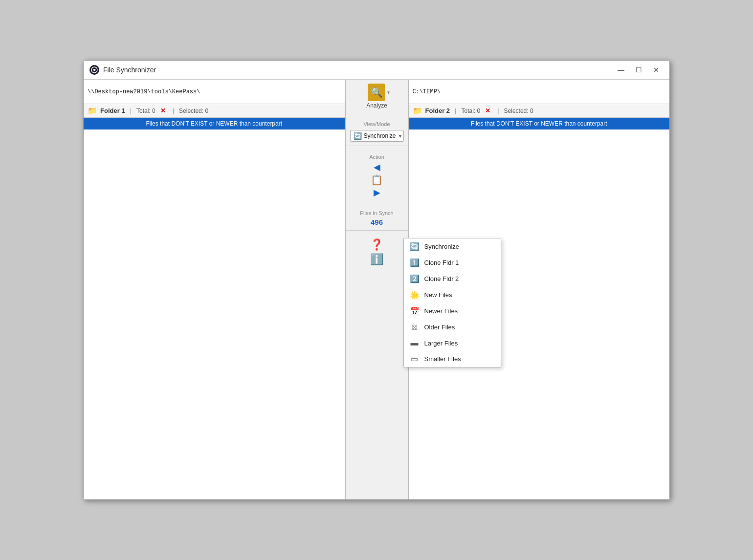 This screenshot has width=753, height=560. Describe the element at coordinates (452, 295) in the screenshot. I see `menu-item-new-files: 🌟 New Files` at that location.